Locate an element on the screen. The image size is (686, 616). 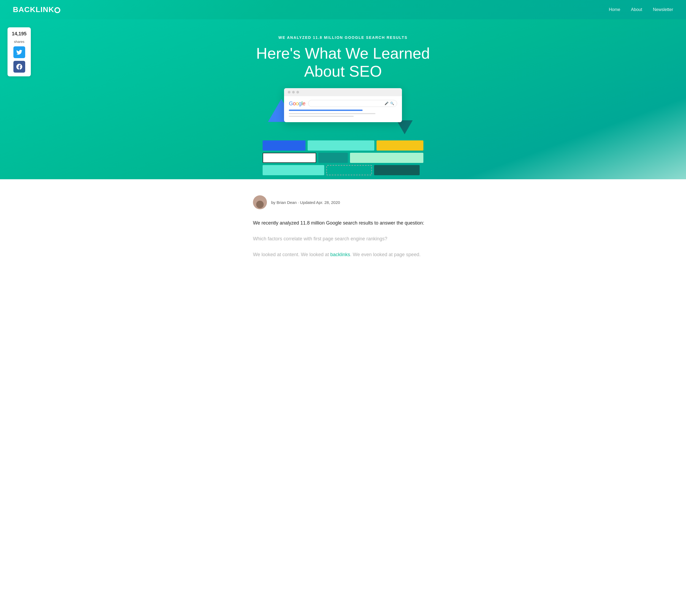
block-dashed is located at coordinates (349, 170).